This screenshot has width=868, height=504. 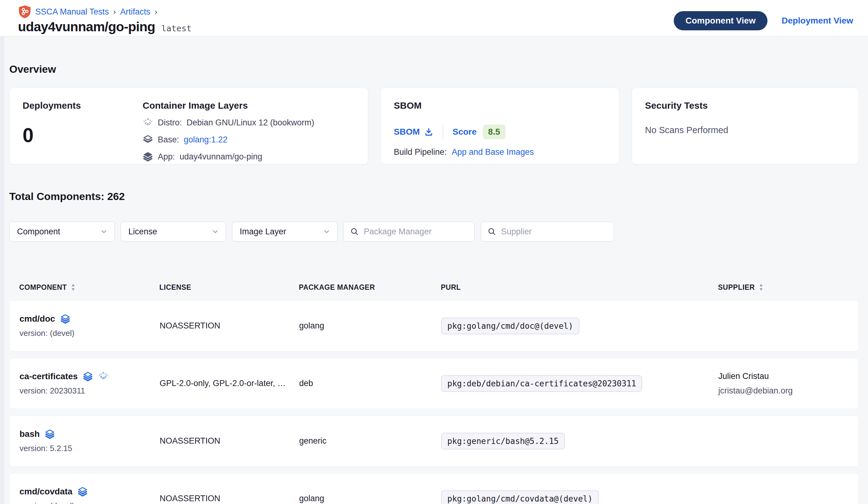 I want to click on table-row: cmd/doc version: (devel) NOASSERTION gol…, so click(x=434, y=326).